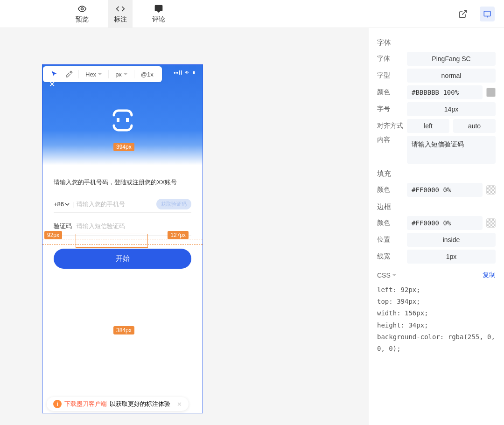 This screenshot has width=504, height=425. Describe the element at coordinates (390, 76) in the screenshot. I see `label-font-style: 字型` at that location.